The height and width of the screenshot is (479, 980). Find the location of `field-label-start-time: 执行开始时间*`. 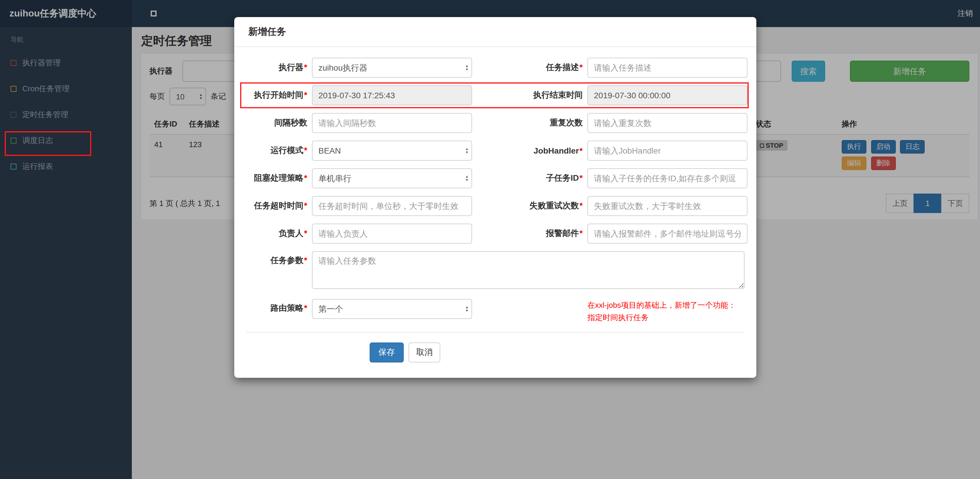

field-label-start-time: 执行开始时间* is located at coordinates (279, 95).